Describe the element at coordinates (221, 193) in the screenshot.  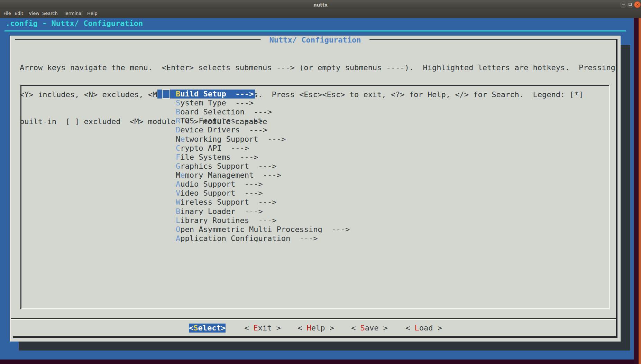
I see `item-label-rest: ideo Support --->` at that location.